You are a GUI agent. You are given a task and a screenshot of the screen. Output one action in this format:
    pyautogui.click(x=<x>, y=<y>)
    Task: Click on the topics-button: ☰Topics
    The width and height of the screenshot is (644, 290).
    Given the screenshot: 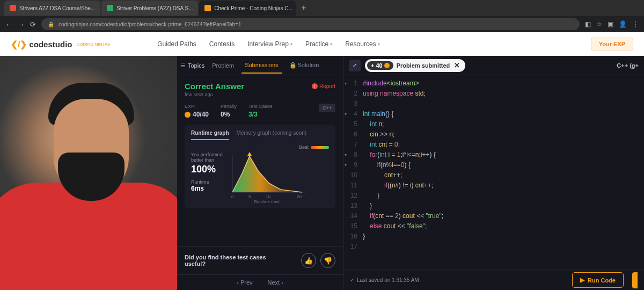 What is the action you would take?
    pyautogui.click(x=192, y=66)
    